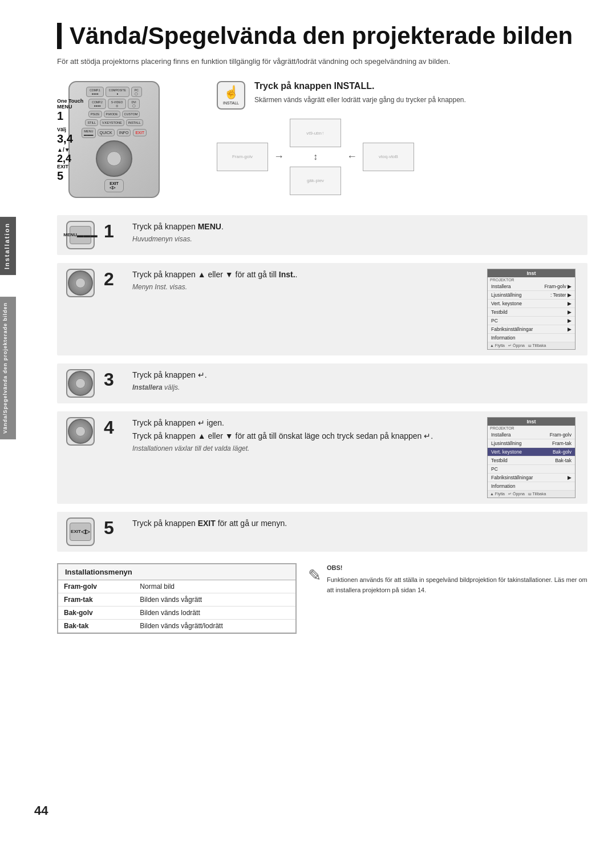 The image size is (616, 841). Describe the element at coordinates (112, 380) in the screenshot. I see `step-3-number: 3` at that location.